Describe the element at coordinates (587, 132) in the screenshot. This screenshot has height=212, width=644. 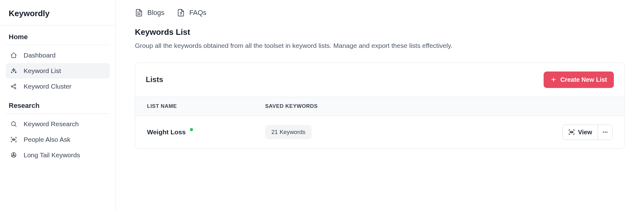
I see `row-action-group: View` at that location.